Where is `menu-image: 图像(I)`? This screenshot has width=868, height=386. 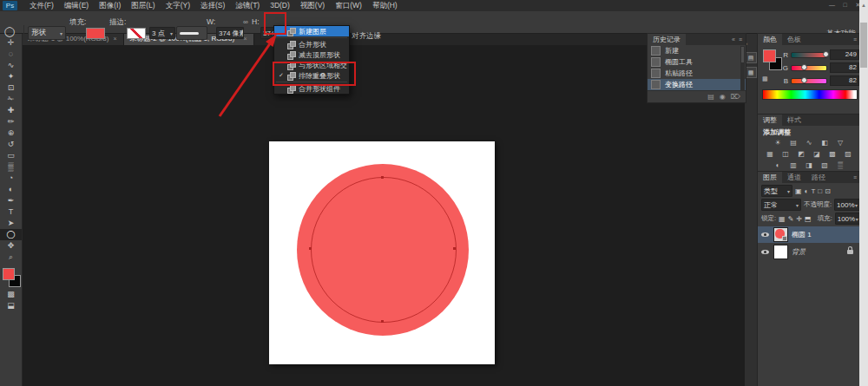 menu-image: 图像(I) is located at coordinates (109, 5).